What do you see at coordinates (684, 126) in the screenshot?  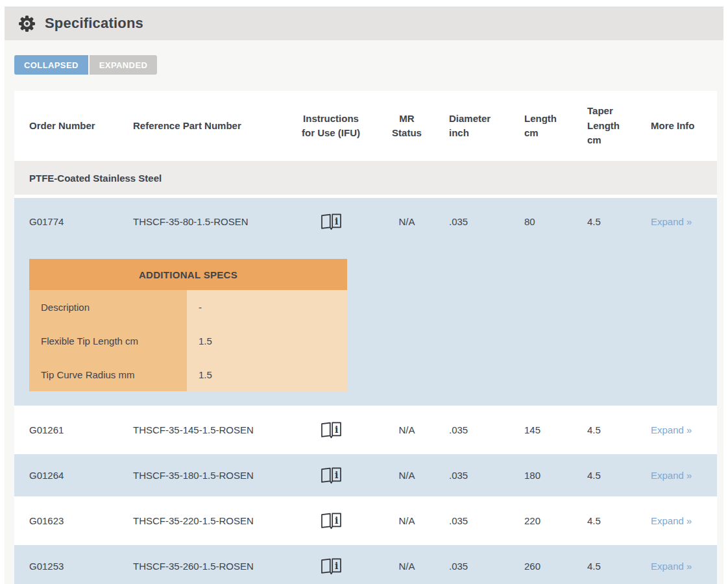 I see `col-header-more-info: More Info` at bounding box center [684, 126].